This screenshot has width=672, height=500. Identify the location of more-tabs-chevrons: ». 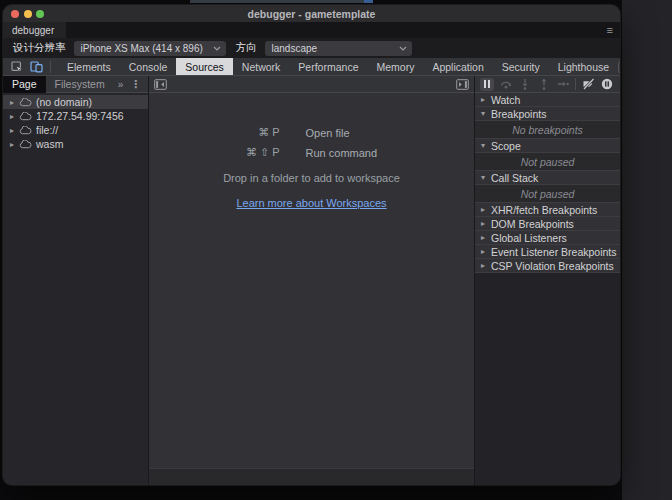
(121, 84).